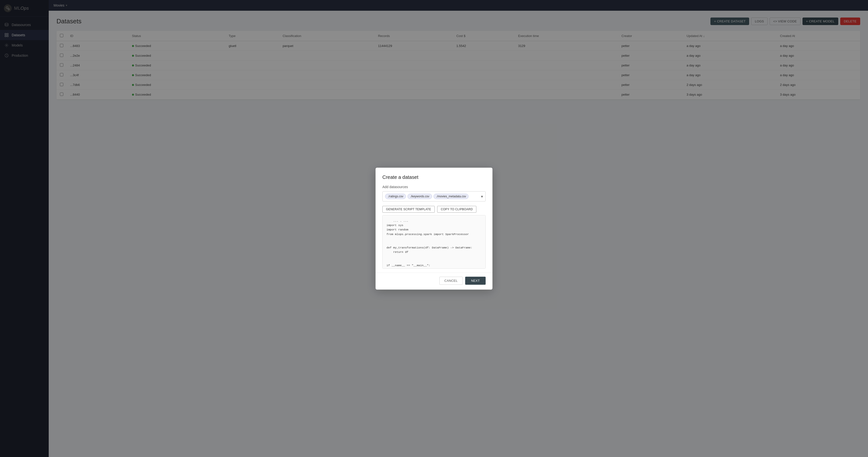  I want to click on chip-keywords: ./keywords.csv, so click(420, 196).